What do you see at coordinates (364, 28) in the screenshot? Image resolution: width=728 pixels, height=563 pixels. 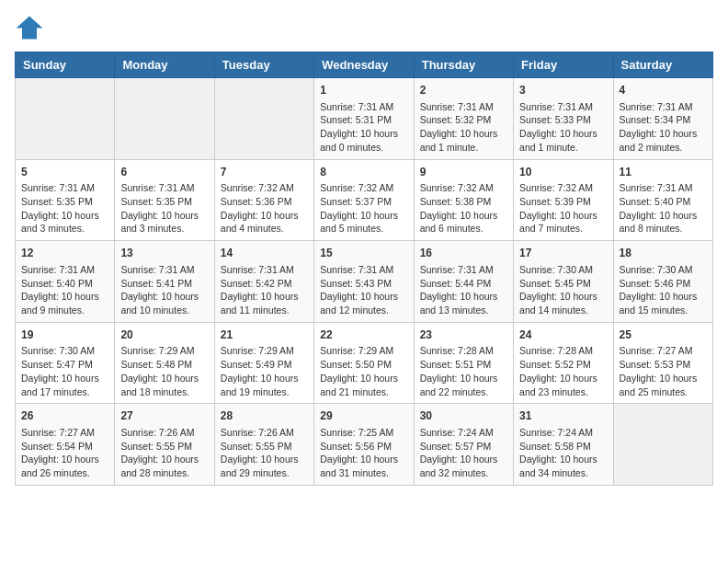 I see `page-header` at bounding box center [364, 28].